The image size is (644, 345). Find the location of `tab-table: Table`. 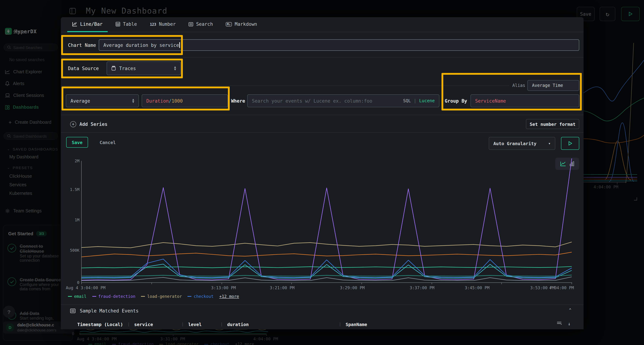

tab-table: Table is located at coordinates (126, 25).